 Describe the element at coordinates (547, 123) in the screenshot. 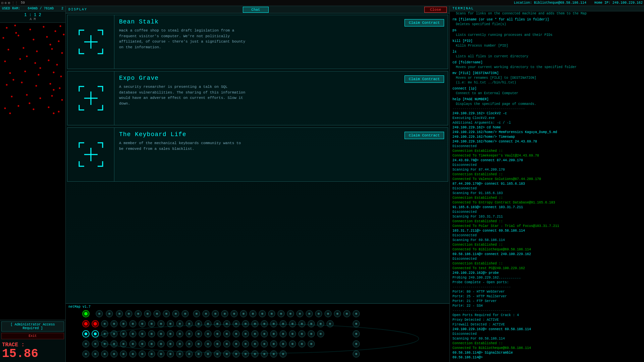

I see `terminal-line: Additional Arguments: -c / -l` at that location.